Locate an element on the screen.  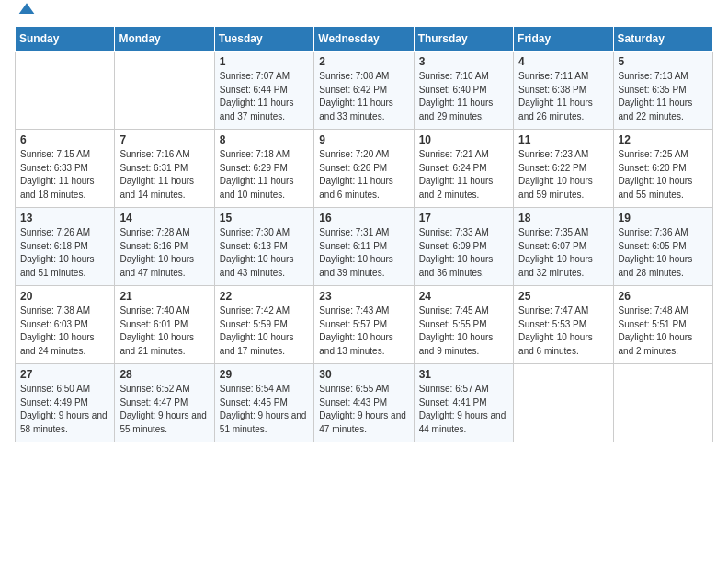
calendar-cell: 27Sunrise: 6:50 AMSunset: 4:49 PMDayligh… is located at coordinates (65, 403).